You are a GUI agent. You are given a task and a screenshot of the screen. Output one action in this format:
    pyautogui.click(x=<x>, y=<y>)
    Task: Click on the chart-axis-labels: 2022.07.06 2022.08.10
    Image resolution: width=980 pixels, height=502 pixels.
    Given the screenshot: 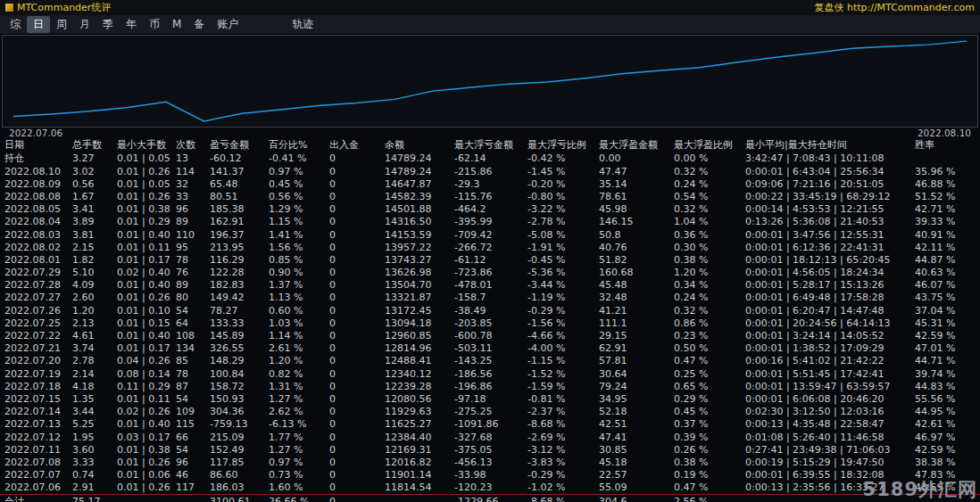 What is the action you would take?
    pyautogui.click(x=490, y=133)
    